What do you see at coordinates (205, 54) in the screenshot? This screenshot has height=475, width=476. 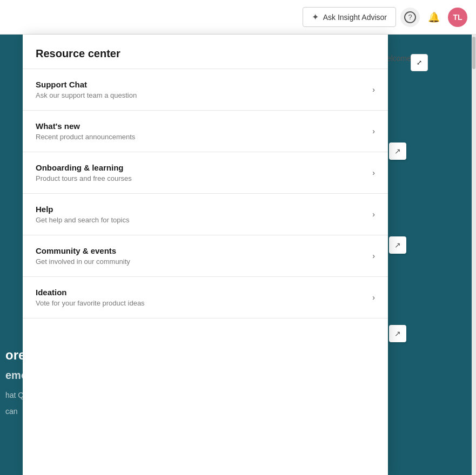 I see `panel-title: Resource center` at bounding box center [205, 54].